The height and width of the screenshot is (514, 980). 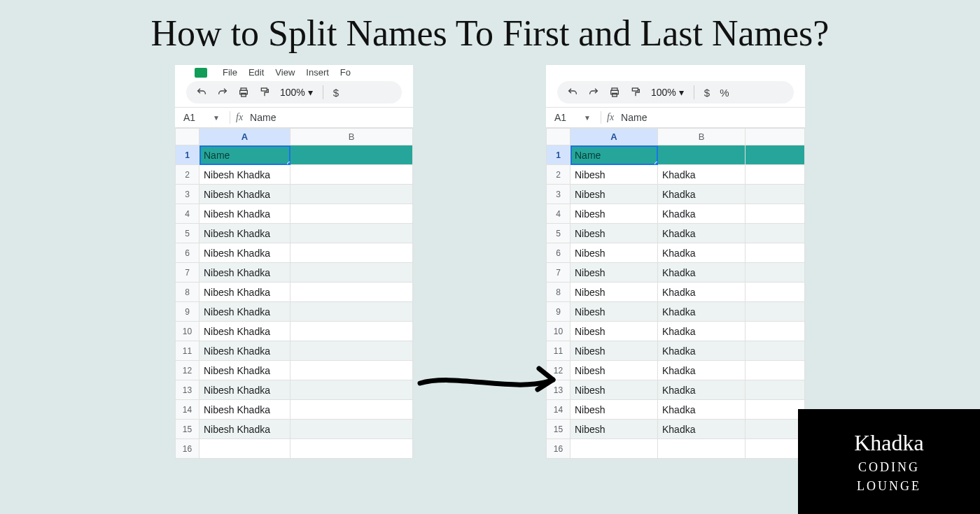 I want to click on menu-view: View, so click(x=285, y=73).